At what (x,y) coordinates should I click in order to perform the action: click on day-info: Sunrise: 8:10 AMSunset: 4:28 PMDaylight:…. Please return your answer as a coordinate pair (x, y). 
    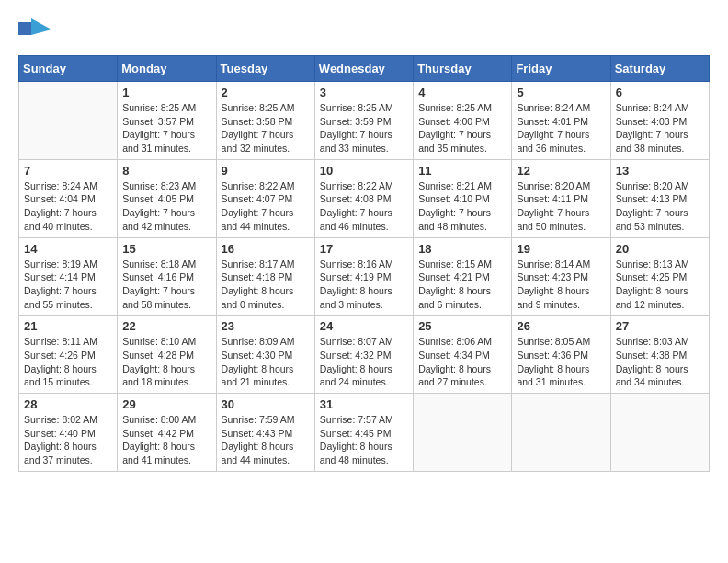
    Looking at the image, I should click on (166, 362).